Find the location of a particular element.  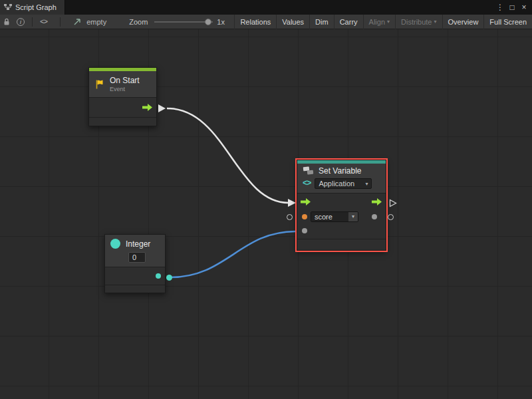

window-menu-icon: ⋮ is located at coordinates (500, 7).